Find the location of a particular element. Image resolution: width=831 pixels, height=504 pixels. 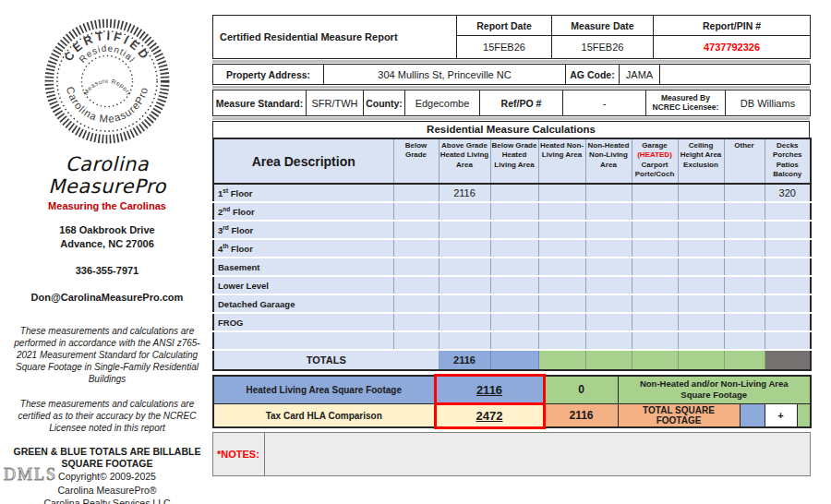

col-header-area-description: Area Description is located at coordinates (303, 161).